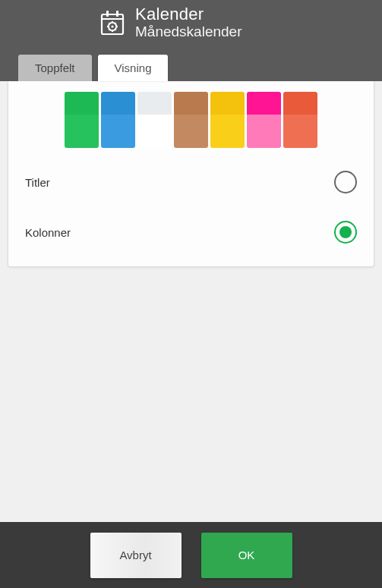  What do you see at coordinates (346, 182) in the screenshot?
I see `radio-titler` at bounding box center [346, 182].